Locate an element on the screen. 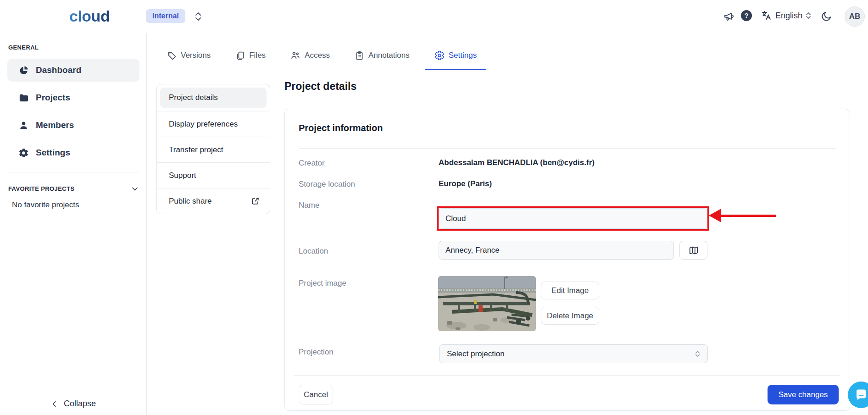  sidebar-item-members: Members is located at coordinates (73, 125).